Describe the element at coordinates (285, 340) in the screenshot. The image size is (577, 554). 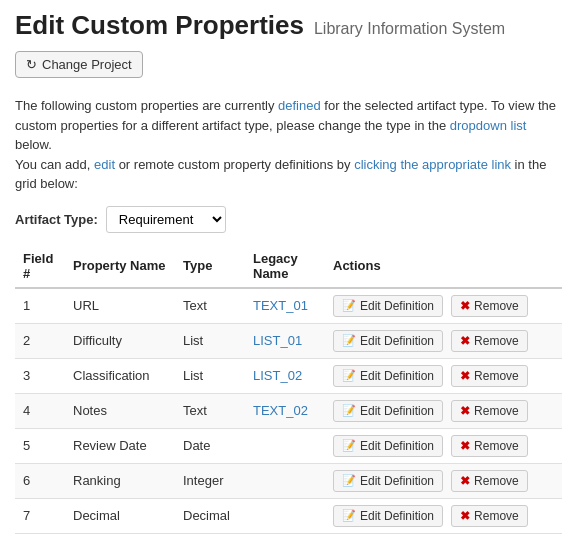
I see `cell-legacy: LIST_01` at that location.